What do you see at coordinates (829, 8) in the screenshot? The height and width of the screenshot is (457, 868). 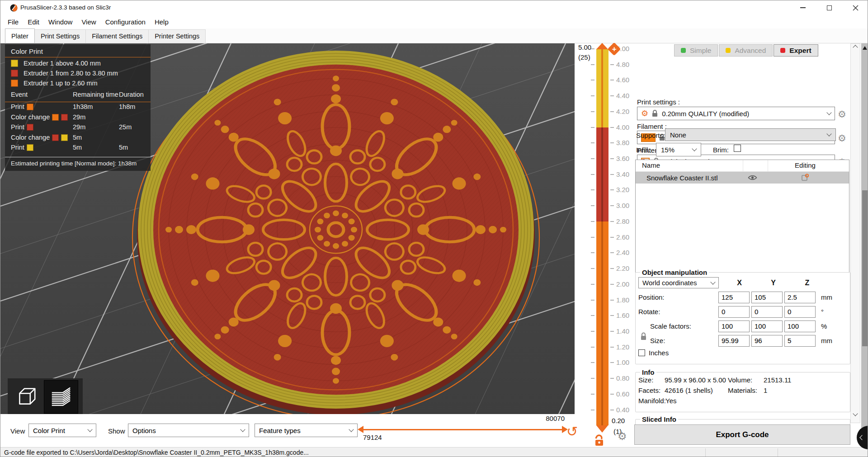 I see `maximize-button` at bounding box center [829, 8].